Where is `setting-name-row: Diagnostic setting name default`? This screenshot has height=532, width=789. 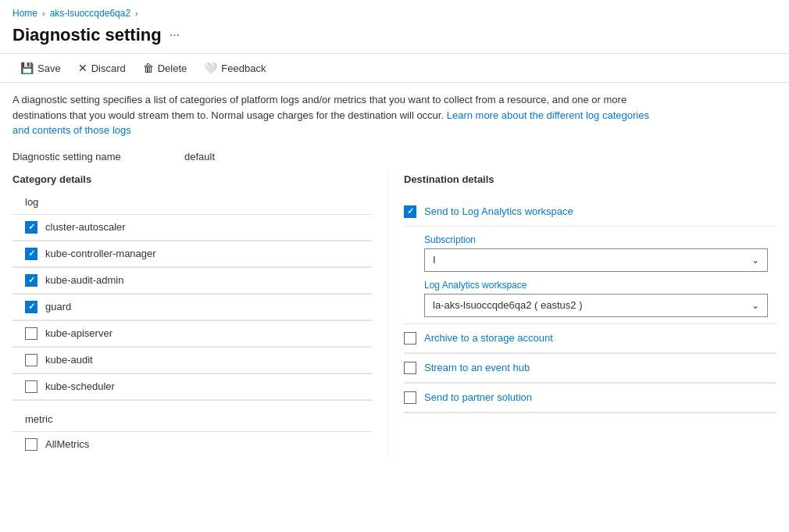
setting-name-row: Diagnostic setting name default is located at coordinates (394, 159).